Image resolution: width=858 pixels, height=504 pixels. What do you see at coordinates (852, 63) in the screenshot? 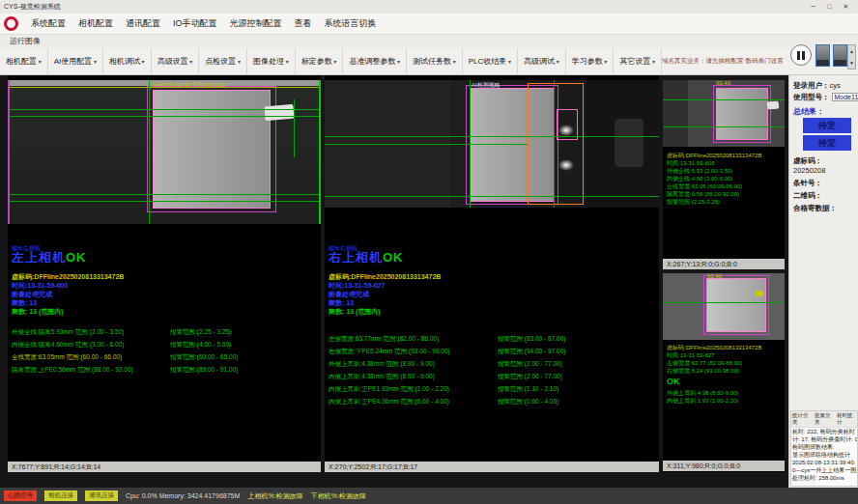
I see `down-arrow-icon: ▼` at bounding box center [852, 63].